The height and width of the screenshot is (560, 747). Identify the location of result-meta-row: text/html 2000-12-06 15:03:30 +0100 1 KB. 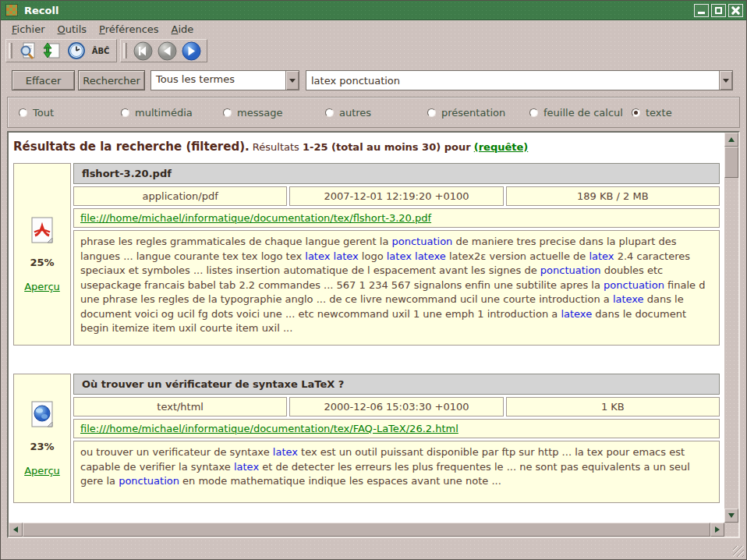
(396, 407).